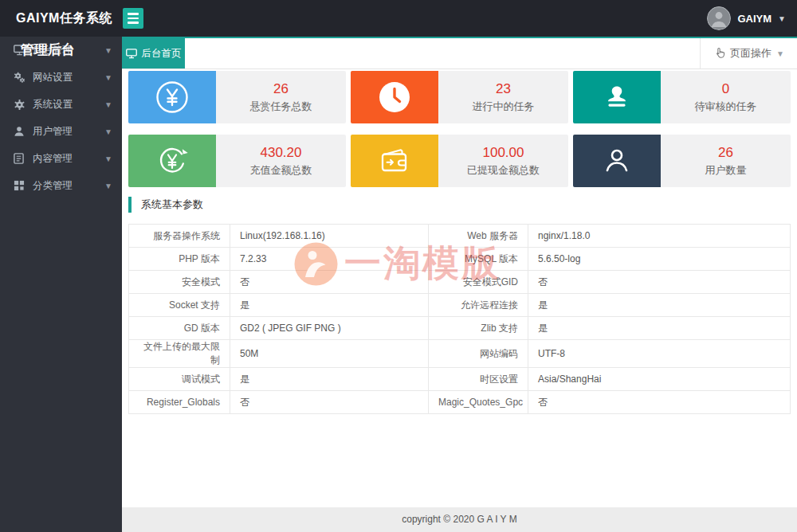 This screenshot has width=797, height=532. I want to click on wallet-icon, so click(395, 161).